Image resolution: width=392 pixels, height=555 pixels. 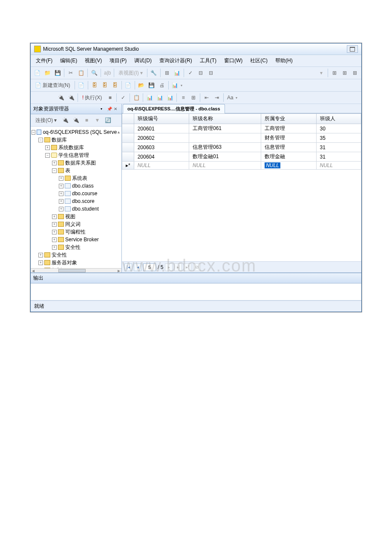 I want to click on tree-systables: 系统表, so click(x=80, y=178).